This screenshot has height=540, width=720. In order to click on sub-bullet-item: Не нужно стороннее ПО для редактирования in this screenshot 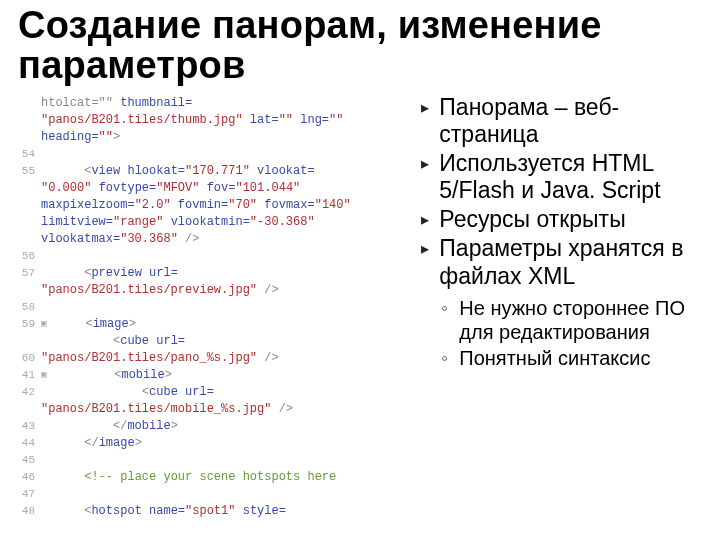, I will do `click(562, 320)`.